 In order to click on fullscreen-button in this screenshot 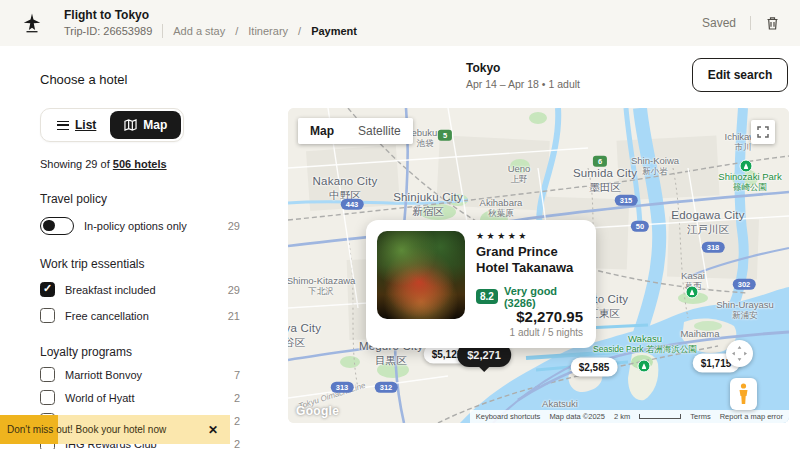, I will do `click(763, 132)`.